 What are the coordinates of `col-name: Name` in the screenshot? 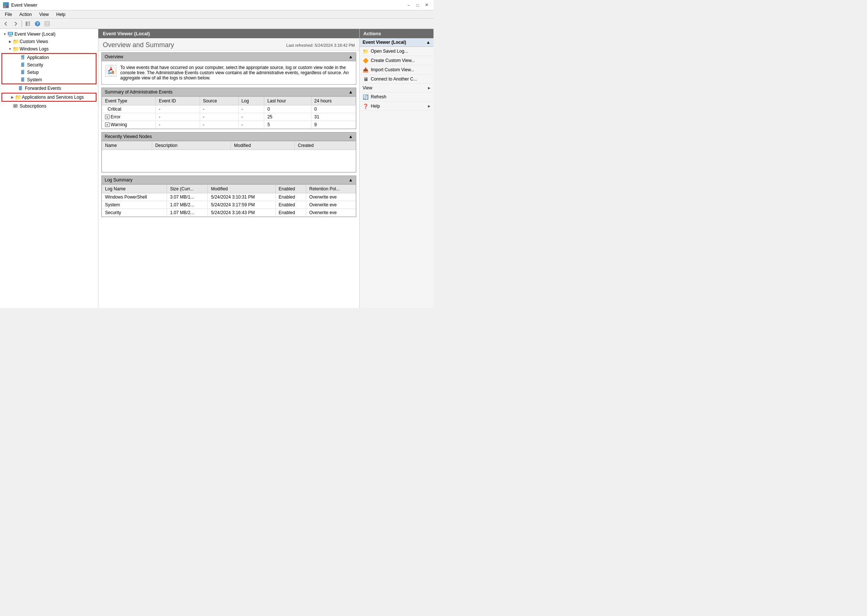 It's located at (127, 146).